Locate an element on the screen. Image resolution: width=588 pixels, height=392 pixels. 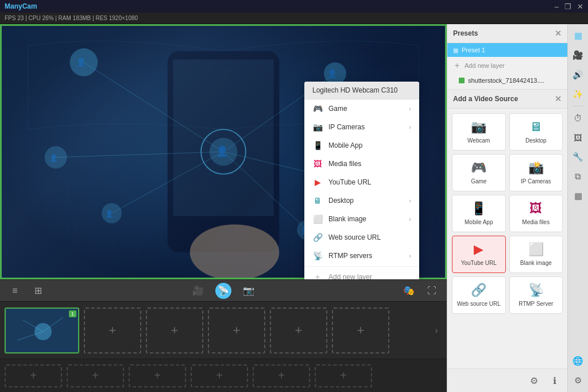
bottom-toolbar: ≡ ⊞ 🎥 📡 📷 🎭 ⛶ is located at coordinates (223, 290).